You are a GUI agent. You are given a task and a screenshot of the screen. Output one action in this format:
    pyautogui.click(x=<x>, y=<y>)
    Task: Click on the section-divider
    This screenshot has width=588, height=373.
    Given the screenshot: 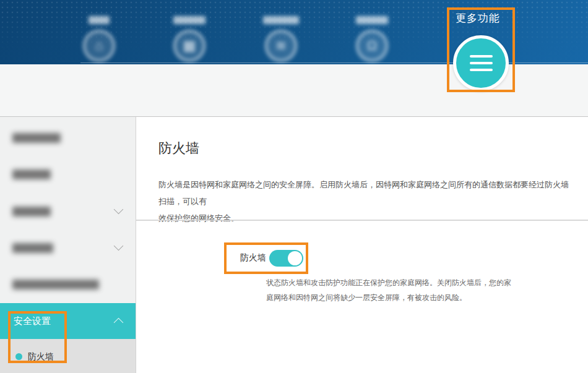 What is the action you would take?
    pyautogui.click(x=362, y=220)
    